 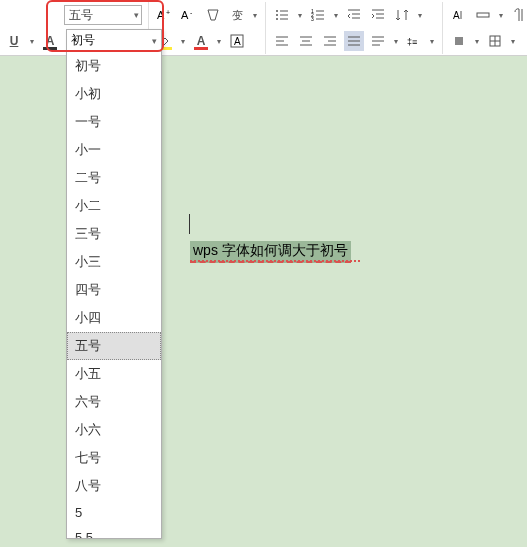 What do you see at coordinates (114, 512) in the screenshot?
I see `font-size-option: 5` at bounding box center [114, 512].